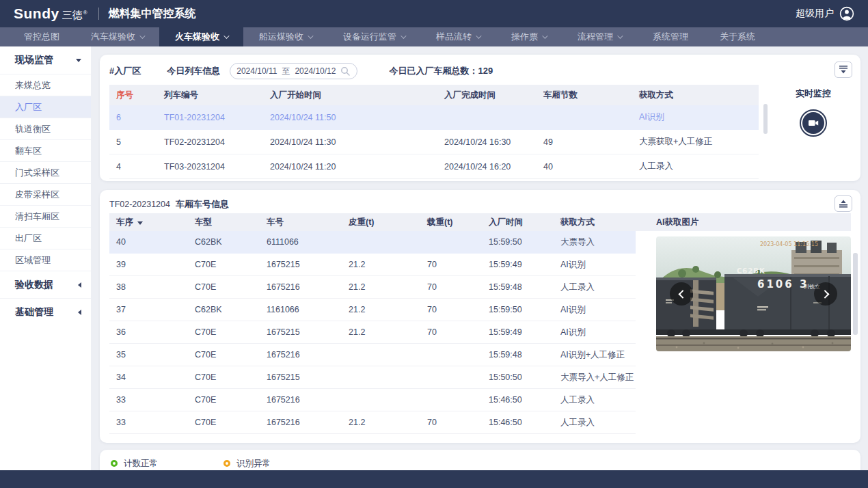 The image size is (868, 488). What do you see at coordinates (813, 123) in the screenshot?
I see `video-monitor-button` at bounding box center [813, 123].